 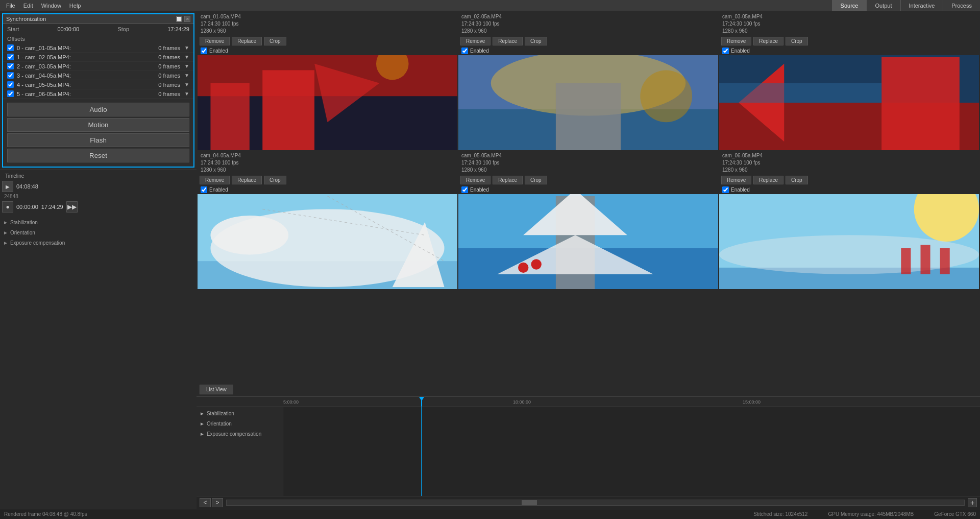 What do you see at coordinates (240, 413) in the screenshot?
I see `track-entry-stabilization: ► Stabilization` at bounding box center [240, 413].